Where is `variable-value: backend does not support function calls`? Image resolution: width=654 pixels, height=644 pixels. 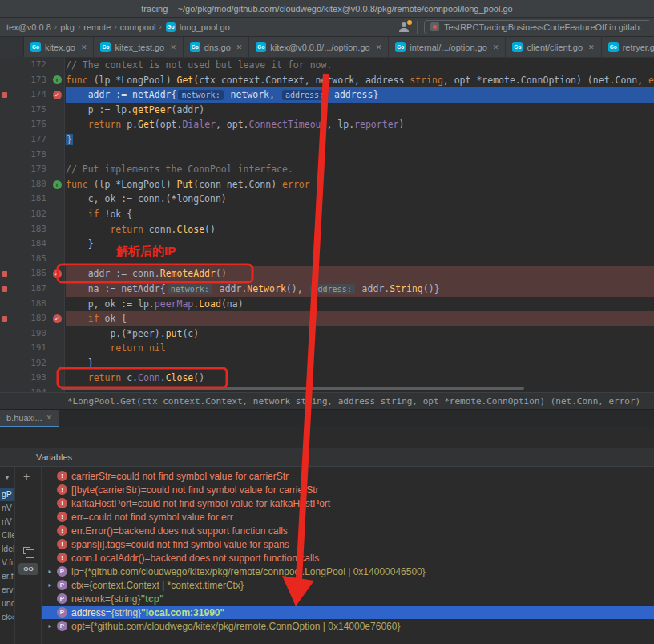 variable-value: backend does not support function calls is located at coordinates (234, 558).